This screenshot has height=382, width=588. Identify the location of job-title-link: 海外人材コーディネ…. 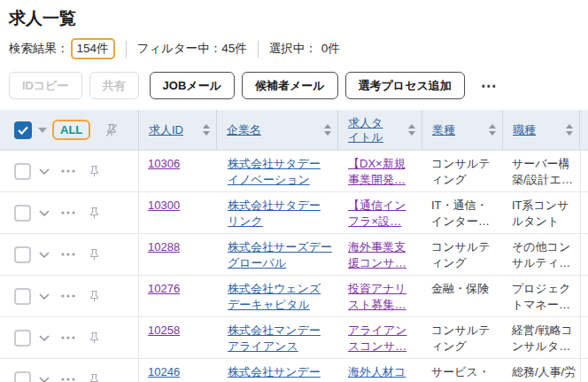
(377, 374).